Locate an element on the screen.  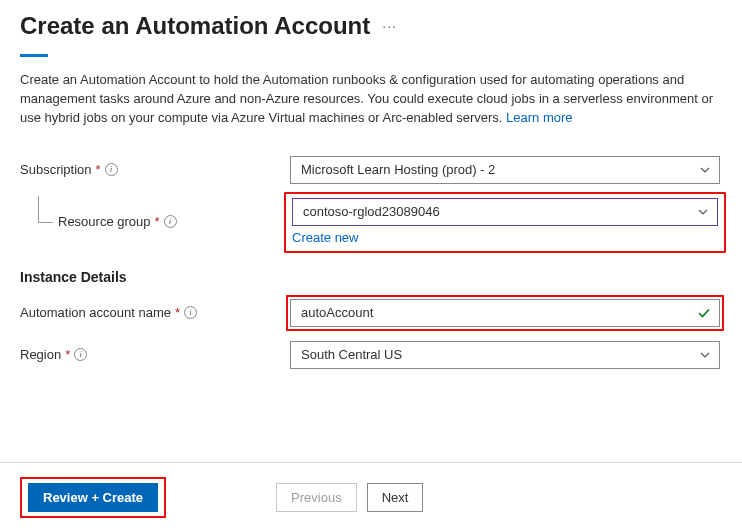
subscription-label: Subscription is located at coordinates (56, 170).